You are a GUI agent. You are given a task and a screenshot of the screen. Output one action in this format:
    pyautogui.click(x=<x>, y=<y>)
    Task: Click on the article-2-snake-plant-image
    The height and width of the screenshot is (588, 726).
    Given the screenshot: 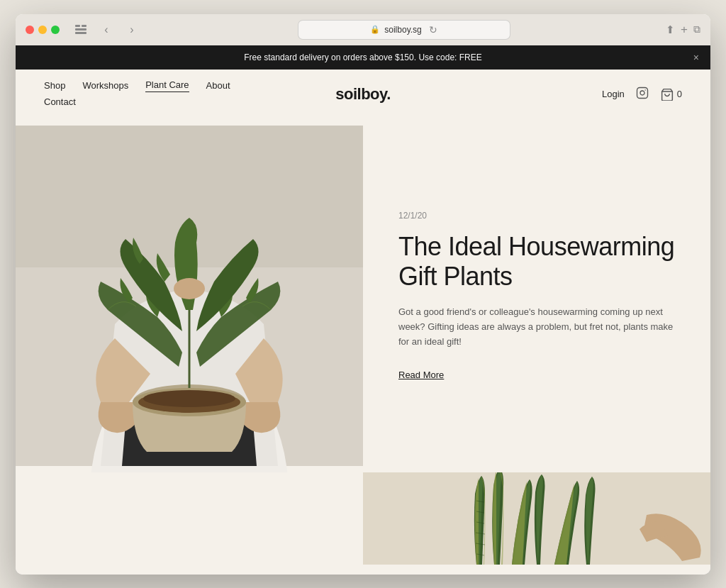 What is the action you would take?
    pyautogui.click(x=537, y=518)
    